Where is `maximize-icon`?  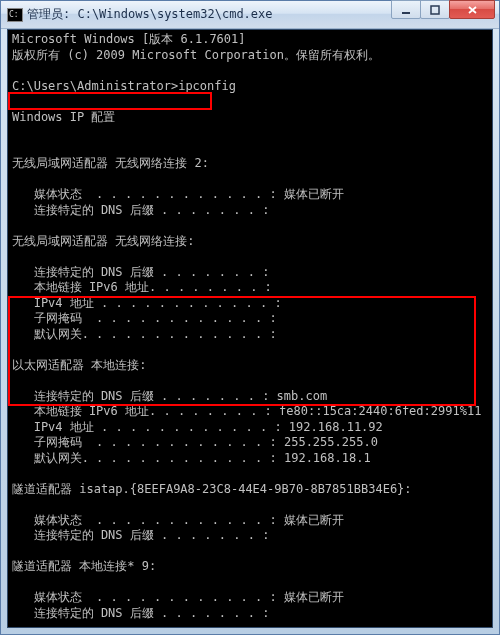 maximize-icon is located at coordinates (435, 10).